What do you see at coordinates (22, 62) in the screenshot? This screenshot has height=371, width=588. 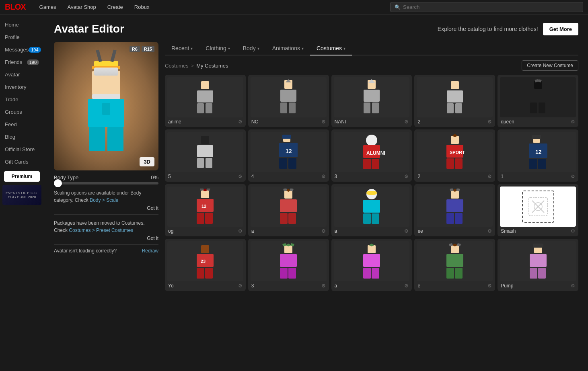 I see `sidebar-item-friends: Friends 190` at bounding box center [22, 62].